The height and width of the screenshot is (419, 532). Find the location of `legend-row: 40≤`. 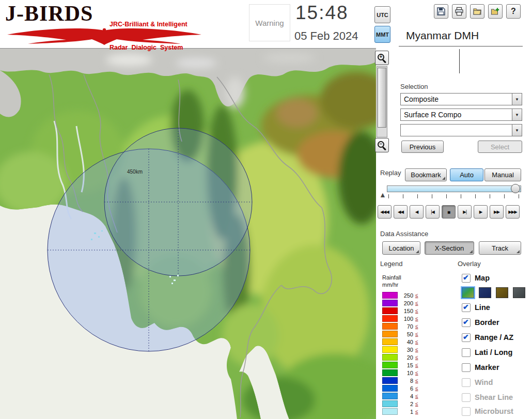

legend-row: 40≤ is located at coordinates (400, 342).